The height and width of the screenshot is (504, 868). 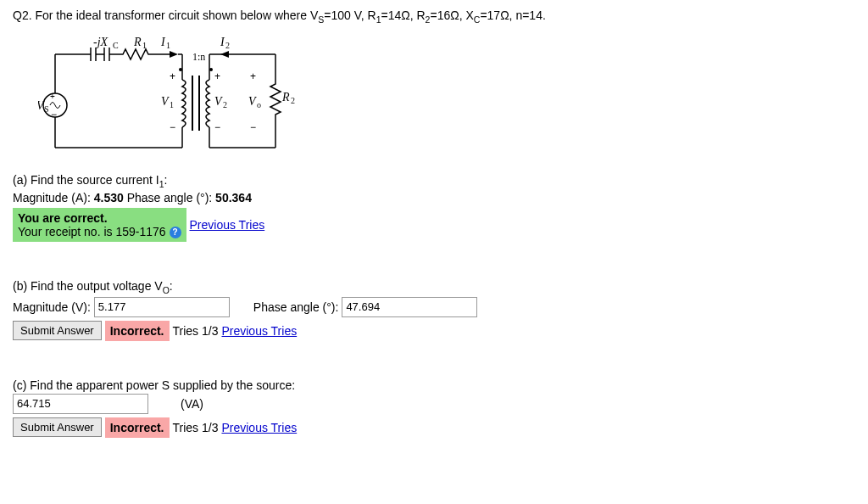 I want to click on q-text: =16Ω, X, so click(x=451, y=15).